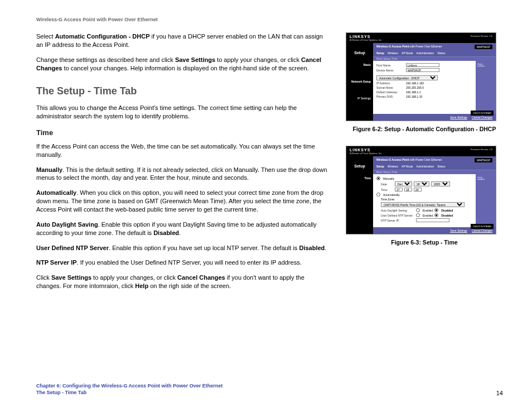 This screenshot has width=532, height=412. What do you see at coordinates (387, 190) in the screenshot?
I see `time-label: Time:` at bounding box center [387, 190].